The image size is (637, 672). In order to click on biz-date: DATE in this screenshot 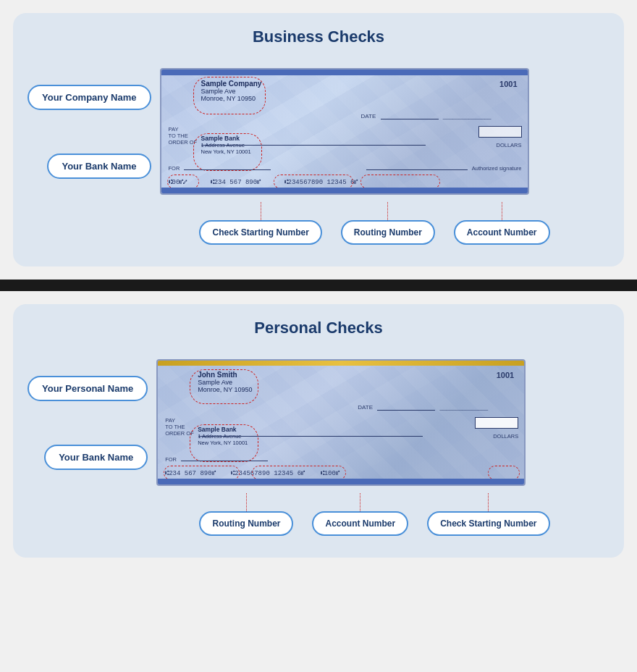, I will do `click(426, 116)`.